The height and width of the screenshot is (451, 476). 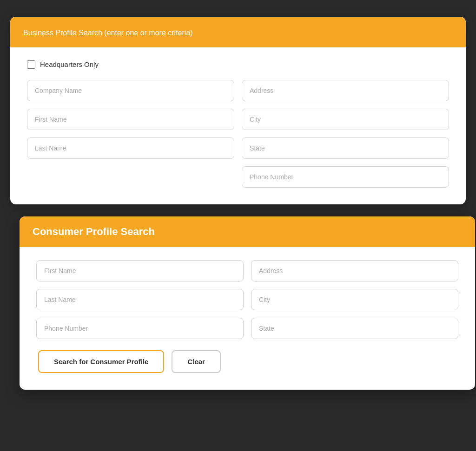 What do you see at coordinates (247, 232) in the screenshot?
I see `consumer-header: Consumer Profile Search` at bounding box center [247, 232].